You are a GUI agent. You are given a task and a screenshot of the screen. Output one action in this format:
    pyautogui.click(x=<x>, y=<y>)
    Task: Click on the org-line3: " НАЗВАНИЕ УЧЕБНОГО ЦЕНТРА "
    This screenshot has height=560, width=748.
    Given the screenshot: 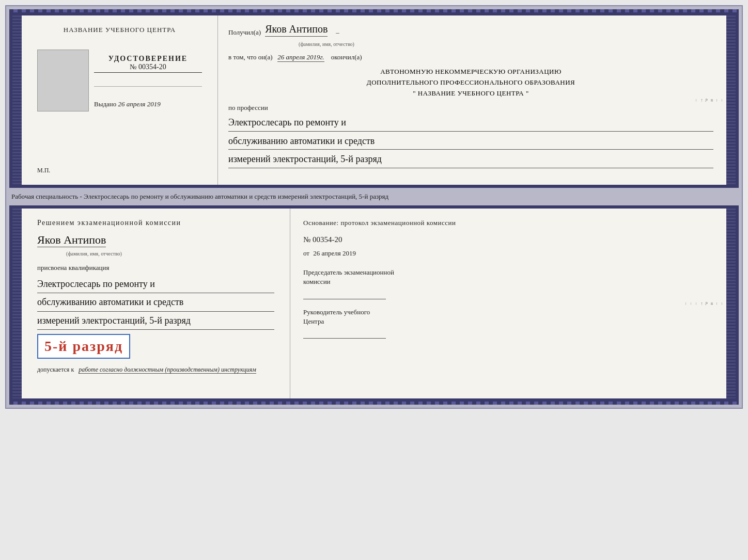 What is the action you would take?
    pyautogui.click(x=471, y=94)
    